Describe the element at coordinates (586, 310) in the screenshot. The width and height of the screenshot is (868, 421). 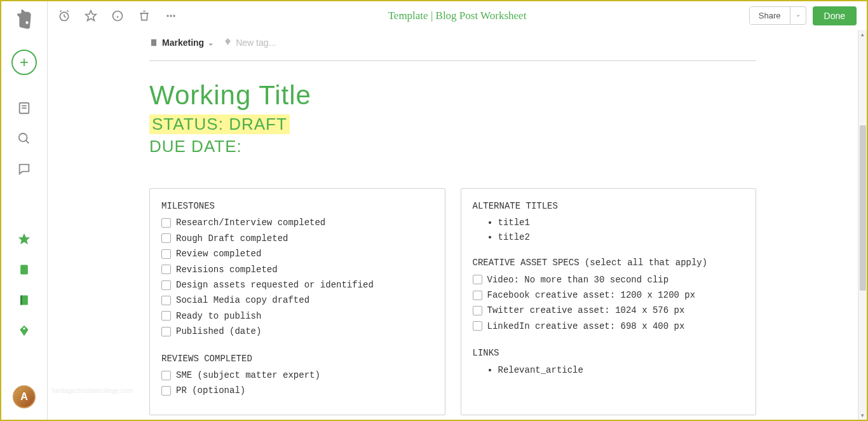
I see `checklist-label: Twitter creative asset: 1024 x 576 px` at that location.